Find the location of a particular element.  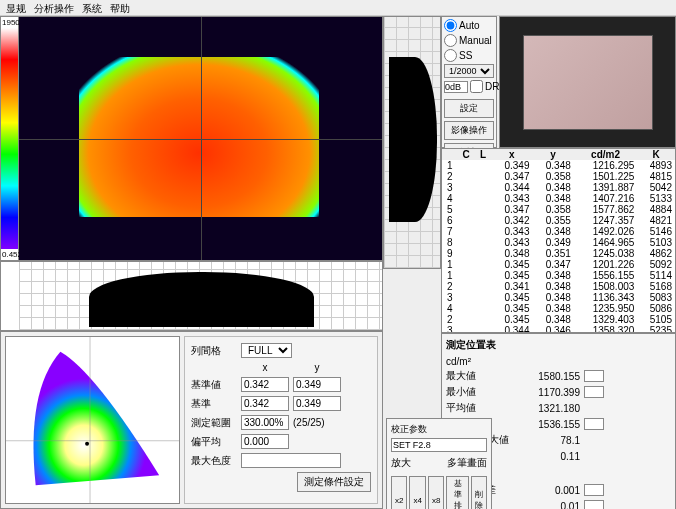

table-row: 20.3410.3481508.0035168 is located at coordinates (558, 286).